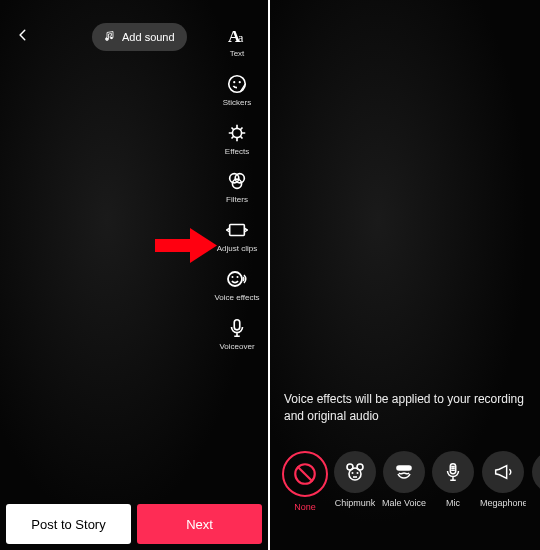  I want to click on tool-voice-effects: Voice effects, so click(236, 284).